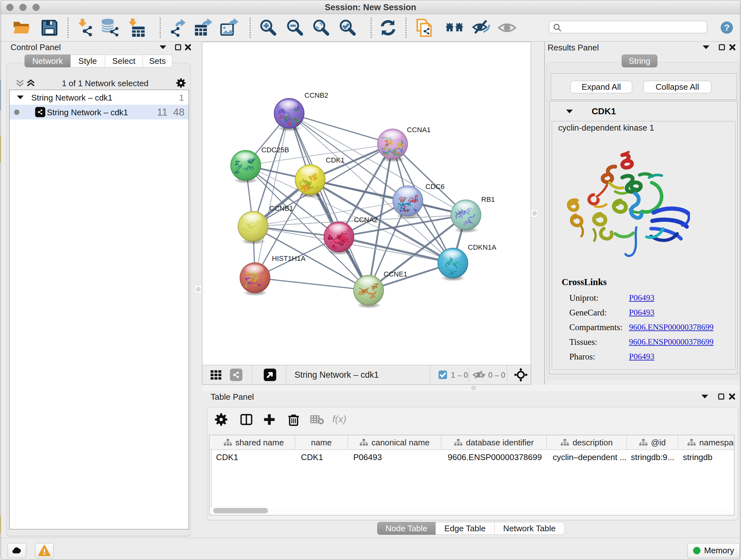 This screenshot has height=560, width=741. Describe the element at coordinates (247, 420) in the screenshot. I see `table-columns-icon` at that location.